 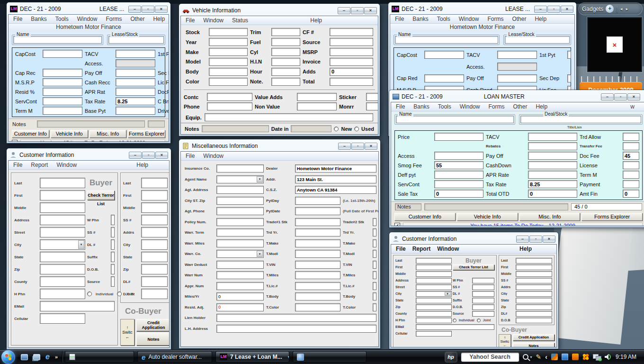 What do you see at coordinates (63, 82) in the screenshot?
I see `field-input-m-s-r-p` at bounding box center [63, 82].